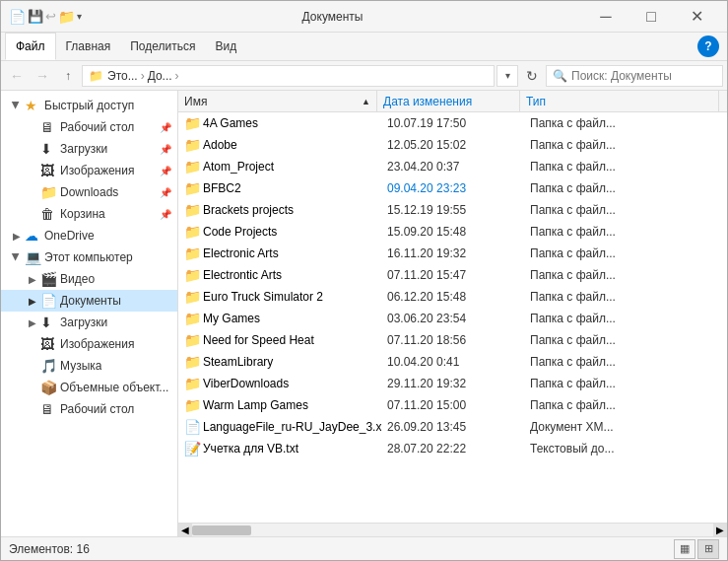 Image resolution: width=728 pixels, height=561 pixels. What do you see at coordinates (278, 102) in the screenshot?
I see `col-header-name: Имя ▲` at bounding box center [278, 102].